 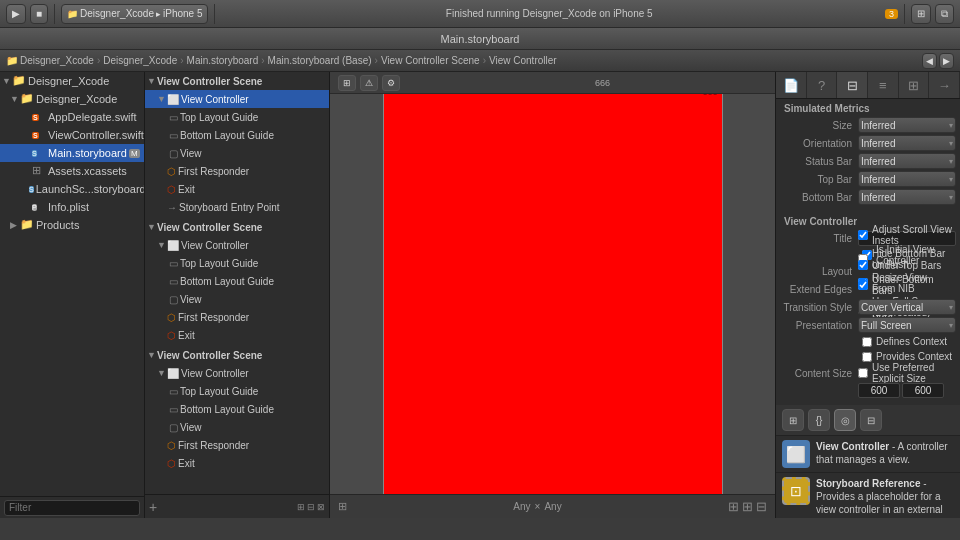 I want to click on defines-context-row: Defines Context, so click(x=868, y=342).